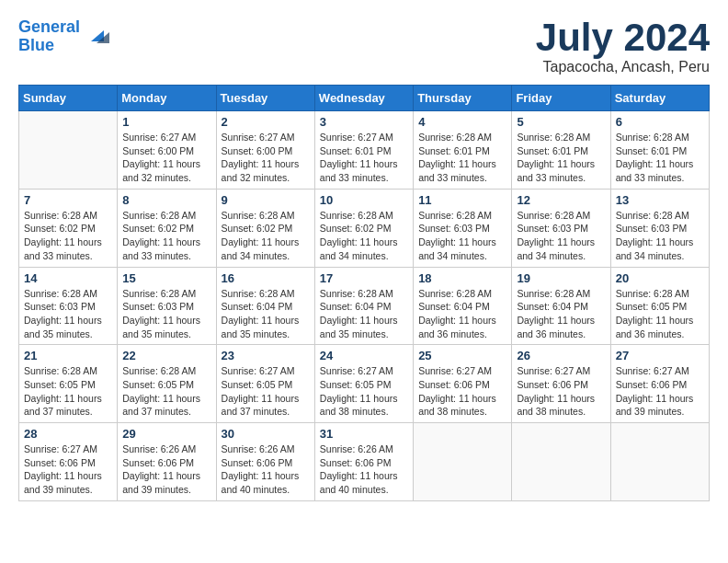  What do you see at coordinates (660, 355) in the screenshot?
I see `day-number: 27` at bounding box center [660, 355].